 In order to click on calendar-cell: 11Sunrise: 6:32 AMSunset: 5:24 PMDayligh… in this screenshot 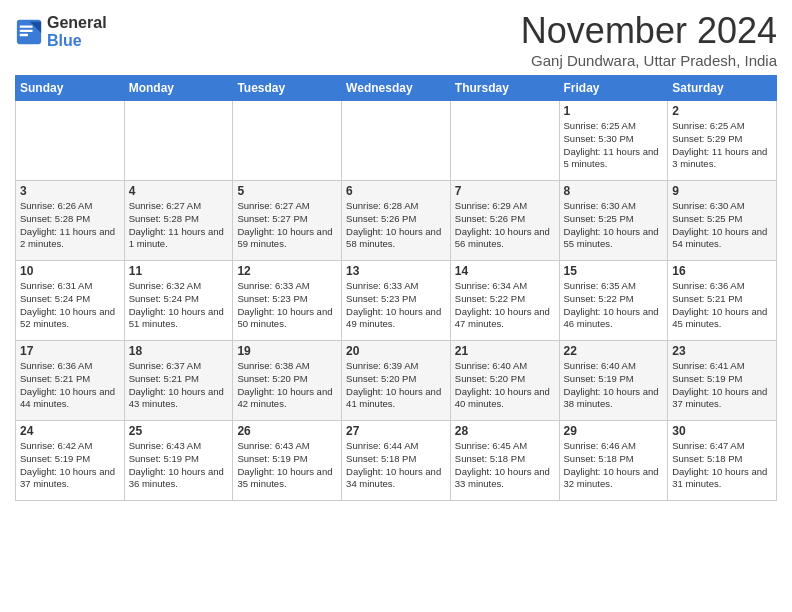, I will do `click(178, 301)`.